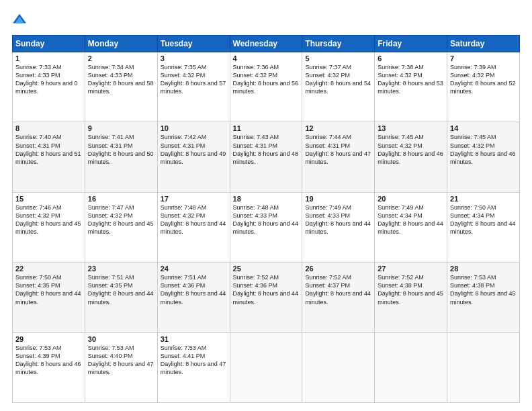  I want to click on day-number: 20, so click(411, 199).